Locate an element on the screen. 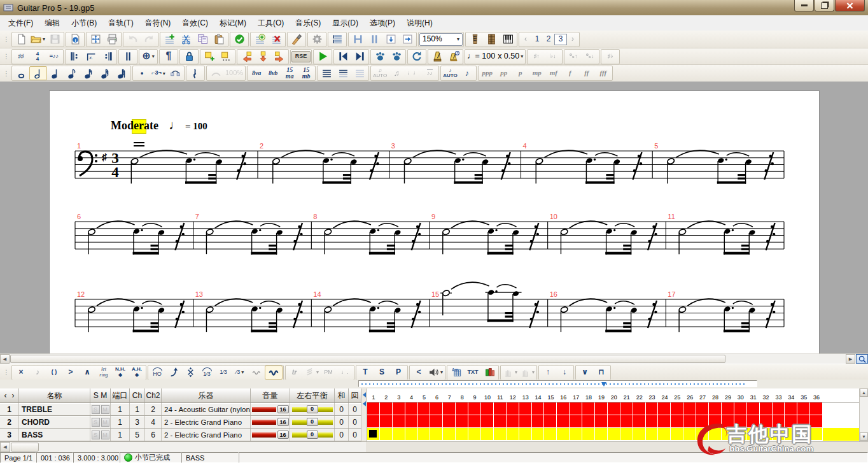  menu-music: 音乐(S) is located at coordinates (308, 23).